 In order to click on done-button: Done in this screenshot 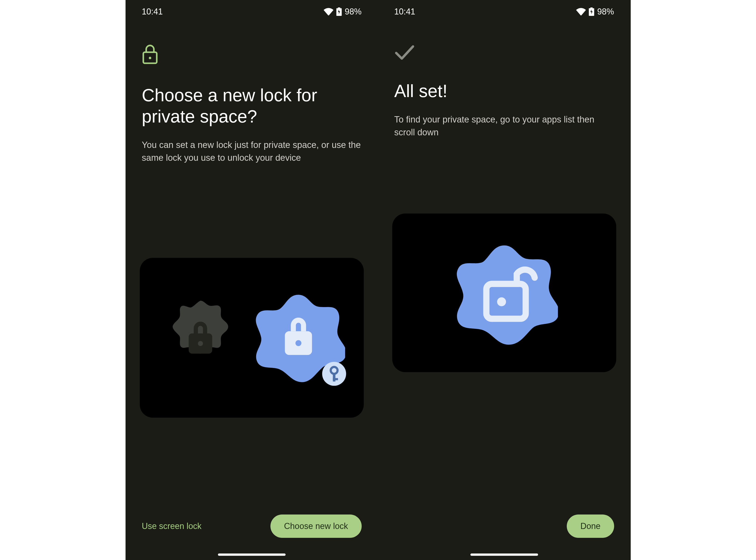, I will do `click(591, 526)`.